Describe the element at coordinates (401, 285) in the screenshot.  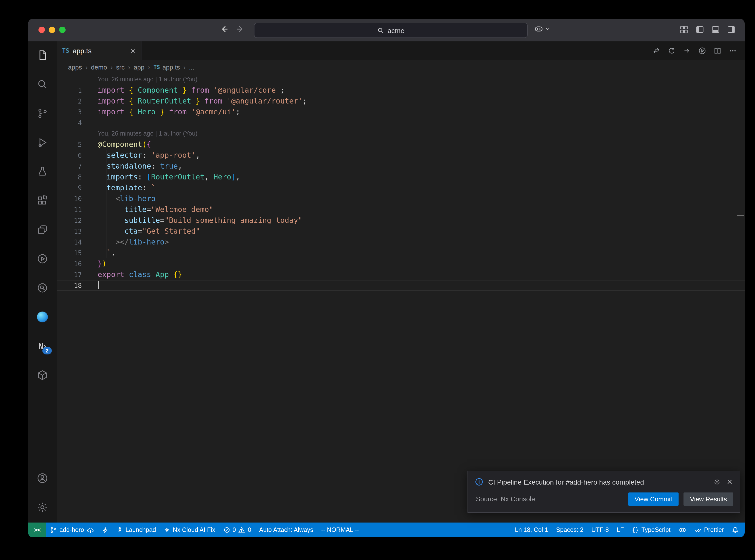
I see `code-line-18: 18` at that location.